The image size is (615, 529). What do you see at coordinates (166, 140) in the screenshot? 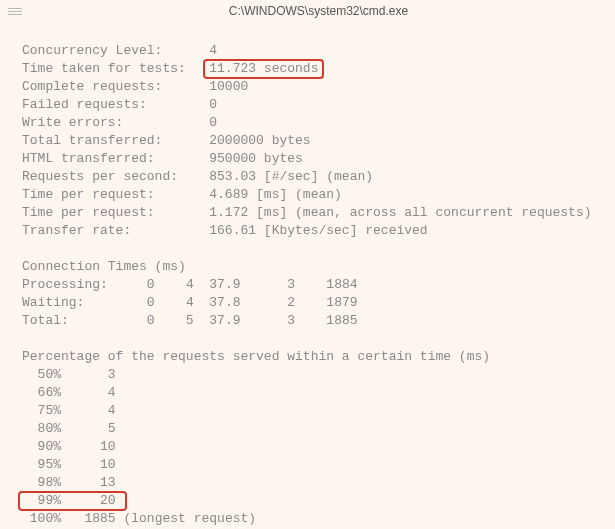
I see `row-total-transferred: Total transferred: 2000000 bytes` at bounding box center [166, 140].